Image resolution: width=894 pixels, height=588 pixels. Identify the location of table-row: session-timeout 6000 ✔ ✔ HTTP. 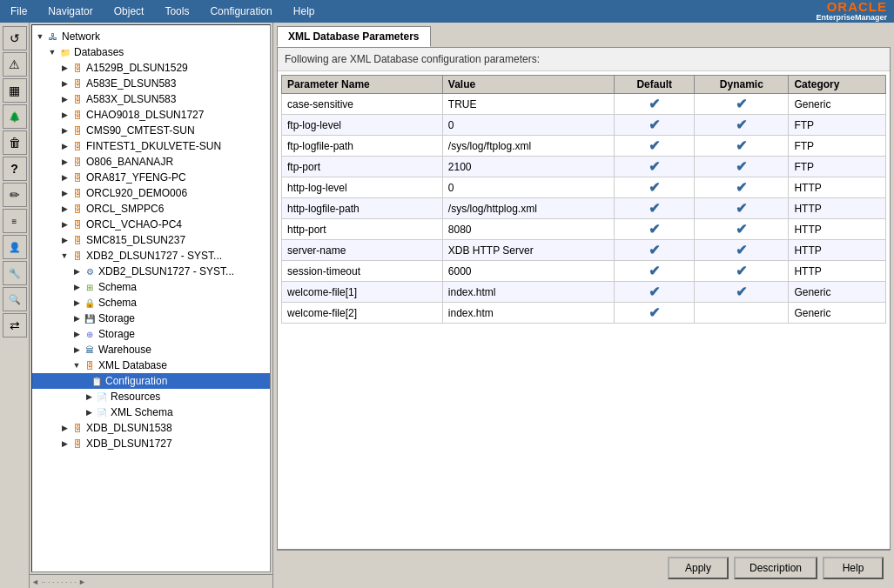
(584, 271).